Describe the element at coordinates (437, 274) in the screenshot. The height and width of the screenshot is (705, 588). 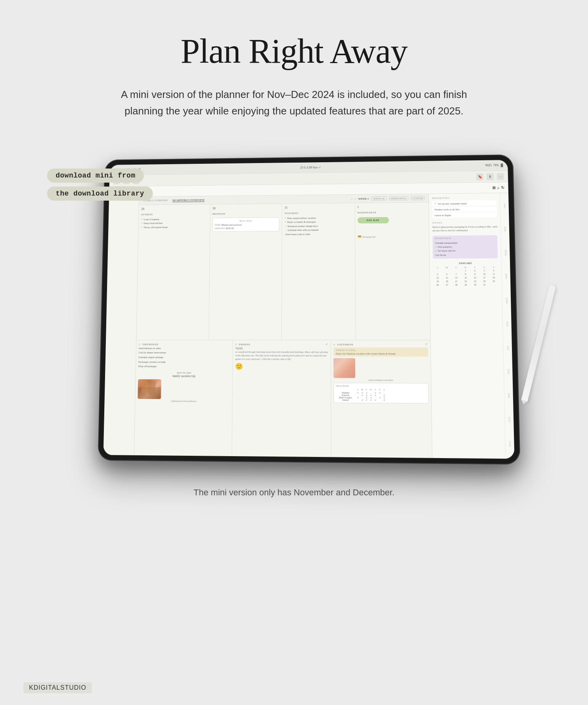
I see `cal-day: 5` at that location.